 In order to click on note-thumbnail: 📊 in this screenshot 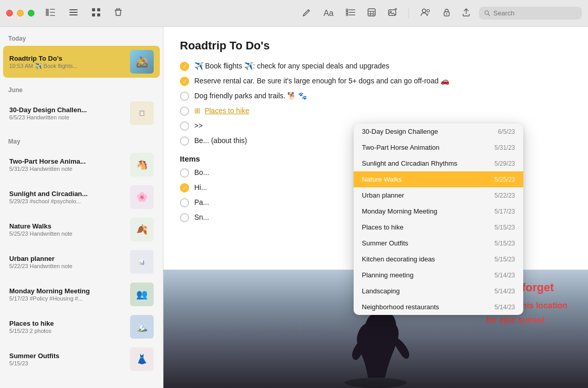, I will do `click(142, 262)`.